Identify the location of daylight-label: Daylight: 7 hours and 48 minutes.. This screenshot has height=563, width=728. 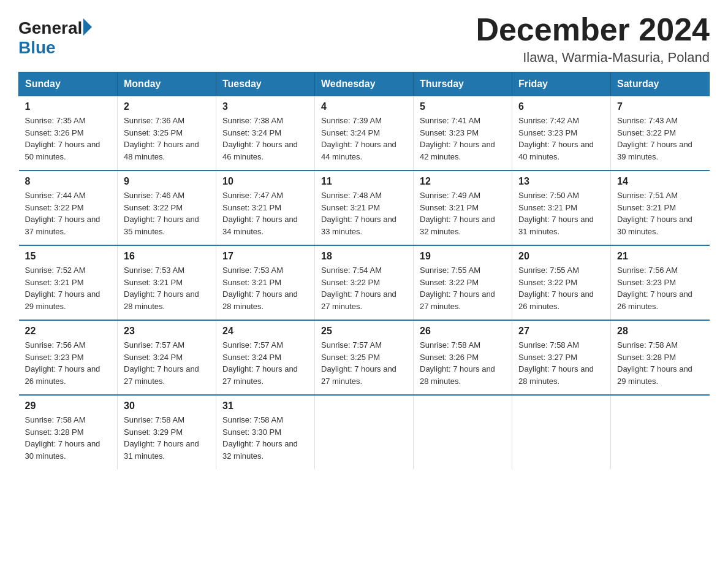
(162, 151).